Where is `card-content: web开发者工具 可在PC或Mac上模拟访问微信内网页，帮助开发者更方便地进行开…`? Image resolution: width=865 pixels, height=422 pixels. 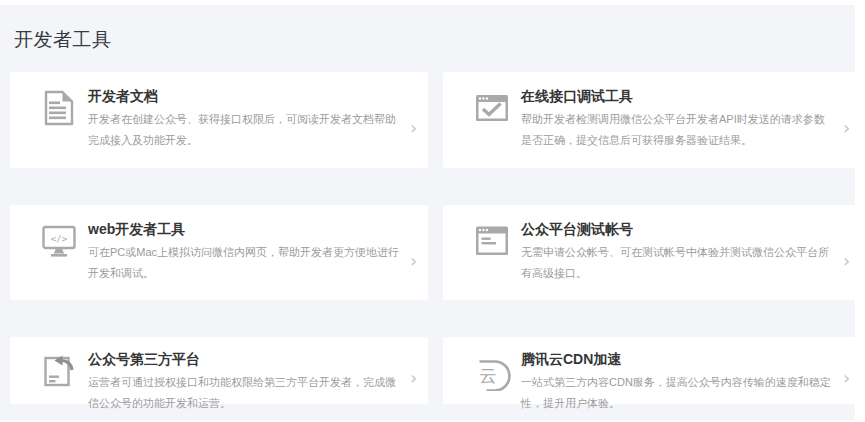 card-content: web开发者工具 可在PC或Mac上模拟访问微信内网页，帮助开发者更方便地进行开… is located at coordinates (244, 252).